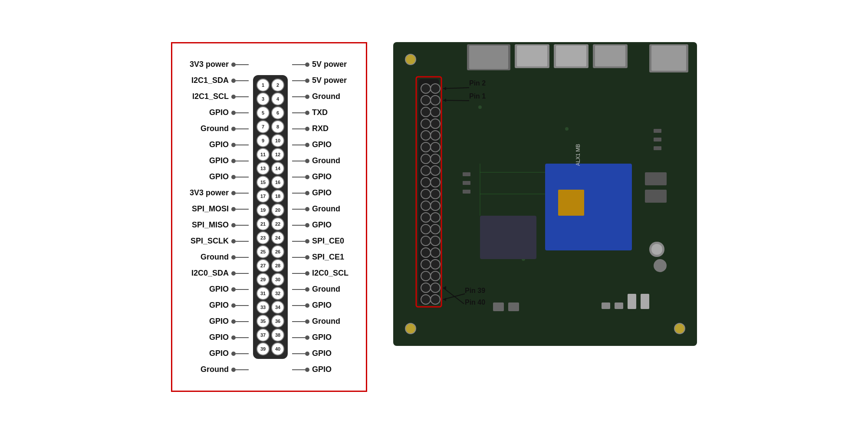 Image resolution: width=868 pixels, height=434 pixels. I want to click on right-labels: 5V power5V powerGroundTXDRXDGPIOGroundGP…, so click(320, 217).